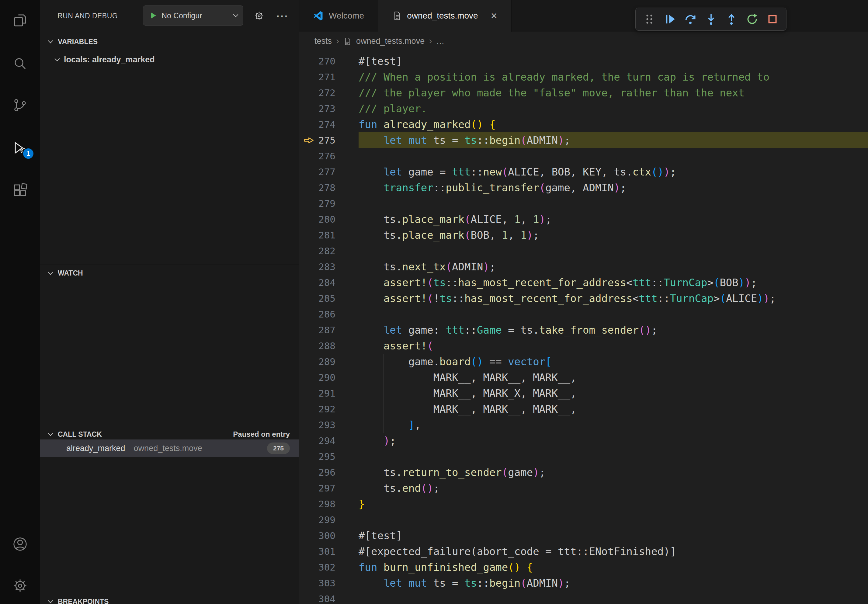 Image resolution: width=868 pixels, height=604 pixels. What do you see at coordinates (584, 314) in the screenshot?
I see `code-line-286: 286` at bounding box center [584, 314].